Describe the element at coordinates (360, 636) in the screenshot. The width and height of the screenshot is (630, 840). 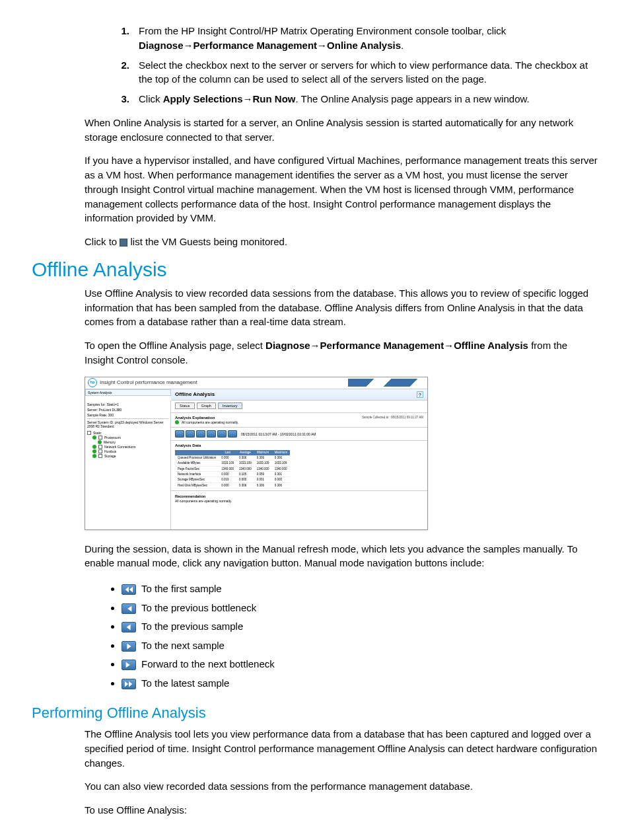
I see `nav-button-list: To the first sample To the previous bott…` at that location.